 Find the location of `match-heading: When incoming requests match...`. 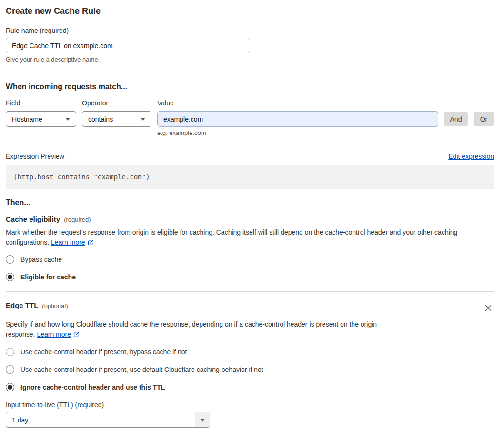

match-heading: When incoming requests match... is located at coordinates (250, 87).